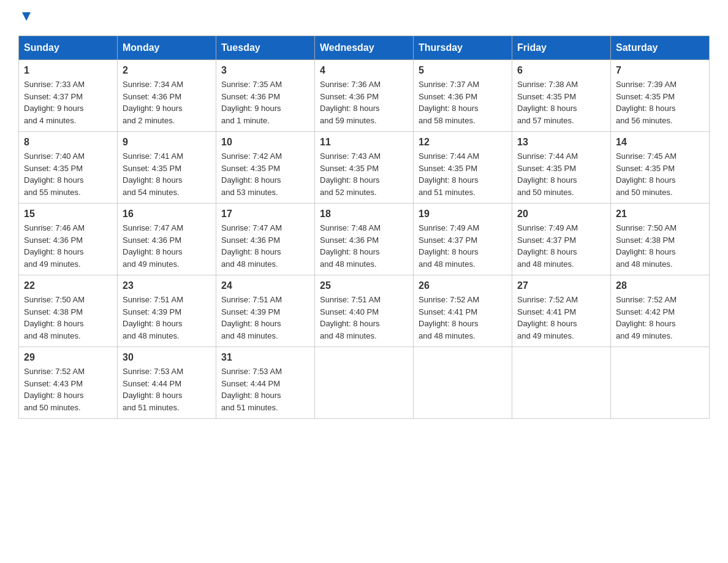  What do you see at coordinates (561, 214) in the screenshot?
I see `day-number: 20` at bounding box center [561, 214].